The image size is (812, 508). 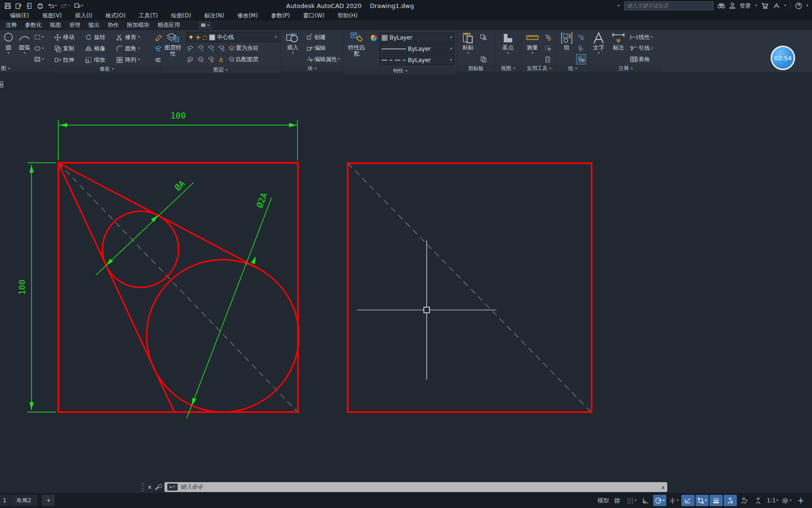 What do you see at coordinates (9, 69) in the screenshot?
I see `panel-draw-caret-icon: ▾` at bounding box center [9, 69].